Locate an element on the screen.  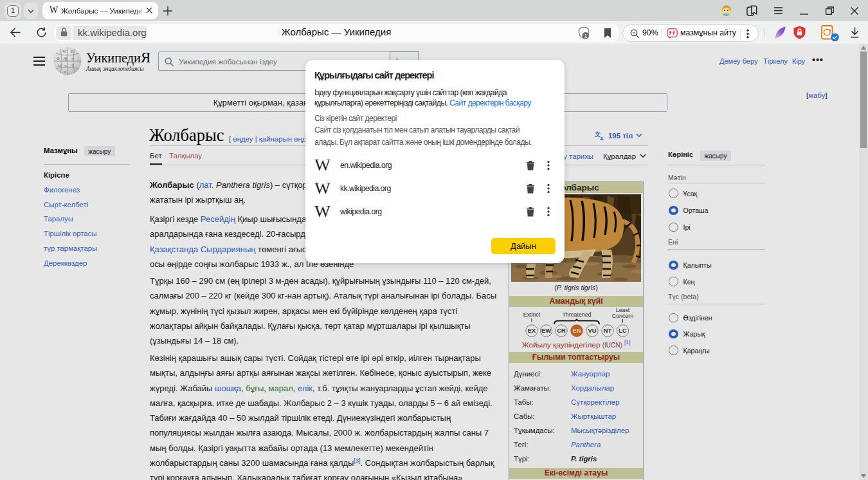
svg-text: Ω is located at coordinates (59, 66).